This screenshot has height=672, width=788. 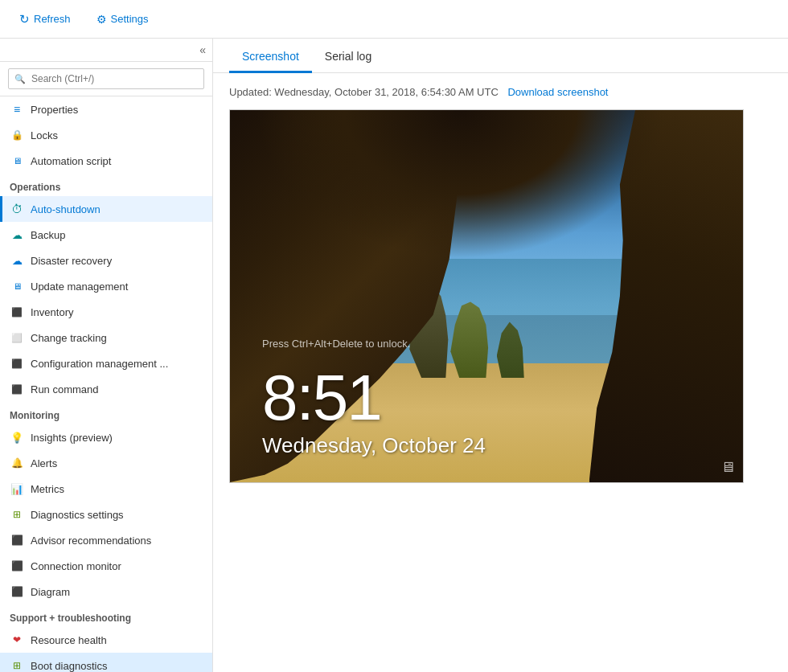 What do you see at coordinates (51, 312) in the screenshot?
I see `inventory-label: Inventory` at bounding box center [51, 312].